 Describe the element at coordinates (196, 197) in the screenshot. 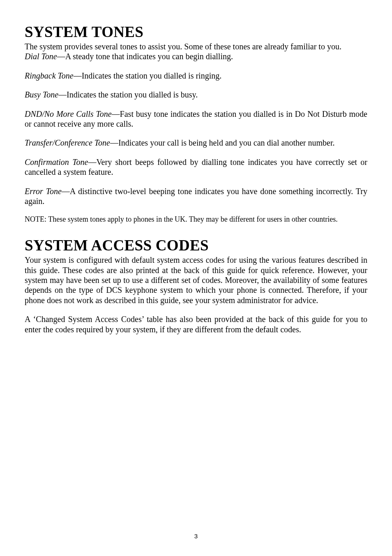

I see `tone-item: Error Tone—A distinctive two-level beepi…` at that location.